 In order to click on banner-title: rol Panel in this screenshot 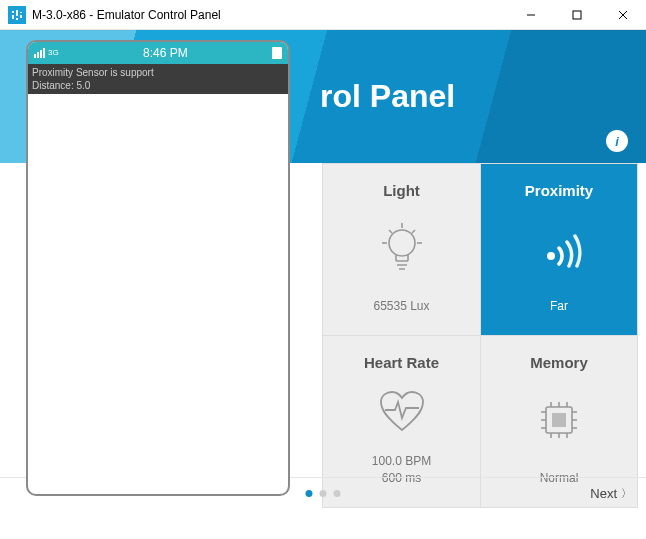, I will do `click(388, 96)`.